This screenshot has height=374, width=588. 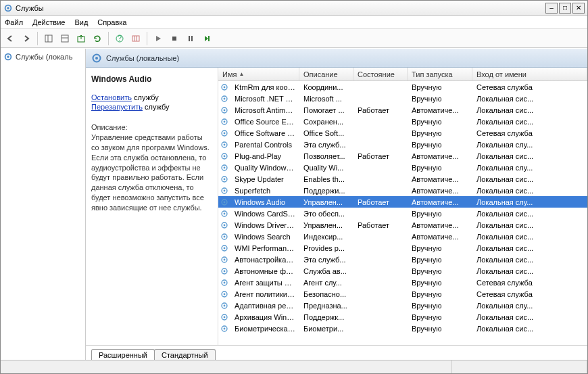 I want to click on table-row: Агент политики I...Безопасно...ВручнуюСе…, so click(x=403, y=294).